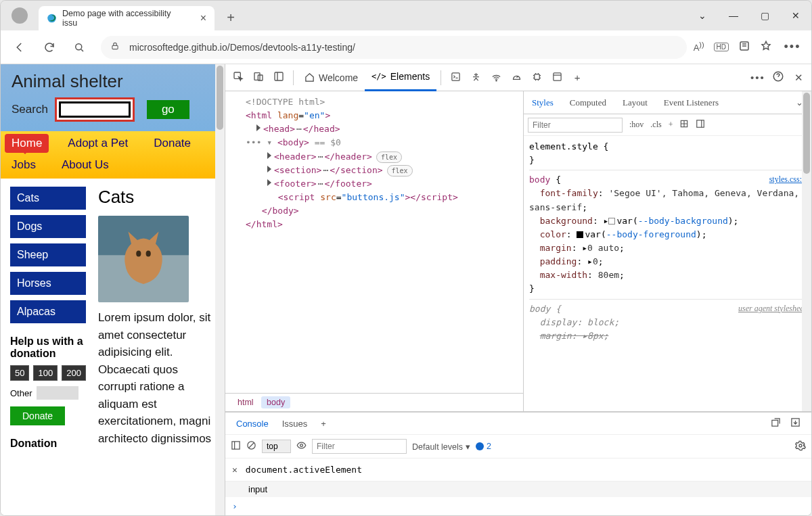 The width and height of the screenshot is (812, 516). Describe the element at coordinates (699, 47) in the screenshot. I see `read-aloud-icon: A))` at that location.